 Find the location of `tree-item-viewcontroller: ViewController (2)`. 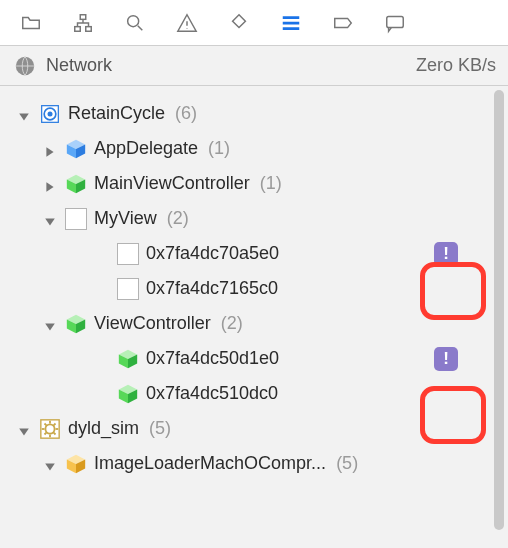

tree-item-viewcontroller: ViewController (2) is located at coordinates (254, 324).